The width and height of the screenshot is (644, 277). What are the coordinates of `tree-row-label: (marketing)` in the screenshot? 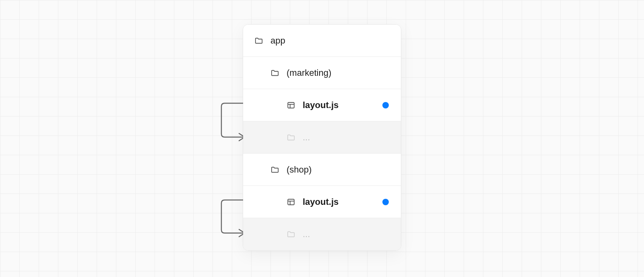 It's located at (309, 73).